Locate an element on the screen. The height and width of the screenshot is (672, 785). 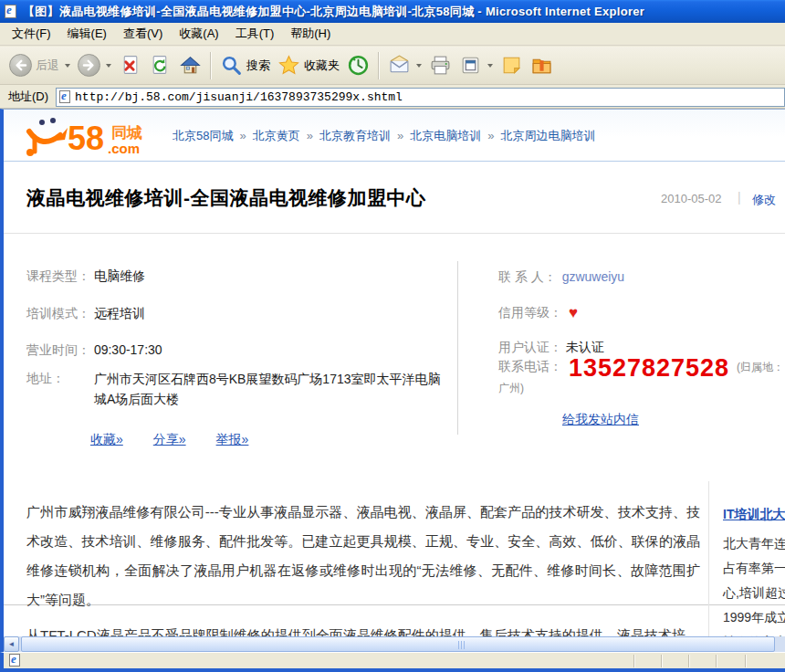
page-title: 液晶电视维修培训-全国液晶电视维修加盟中心 is located at coordinates (226, 198).